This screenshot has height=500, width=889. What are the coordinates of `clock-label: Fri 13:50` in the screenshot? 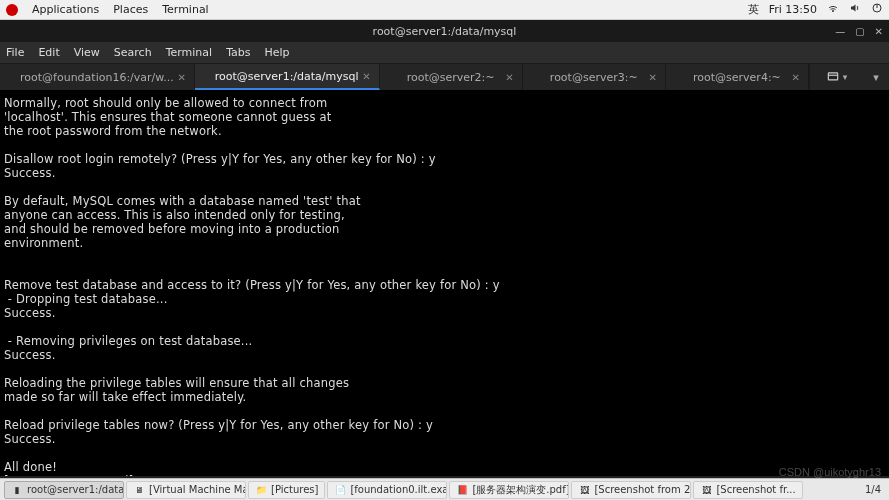 It's located at (793, 10).